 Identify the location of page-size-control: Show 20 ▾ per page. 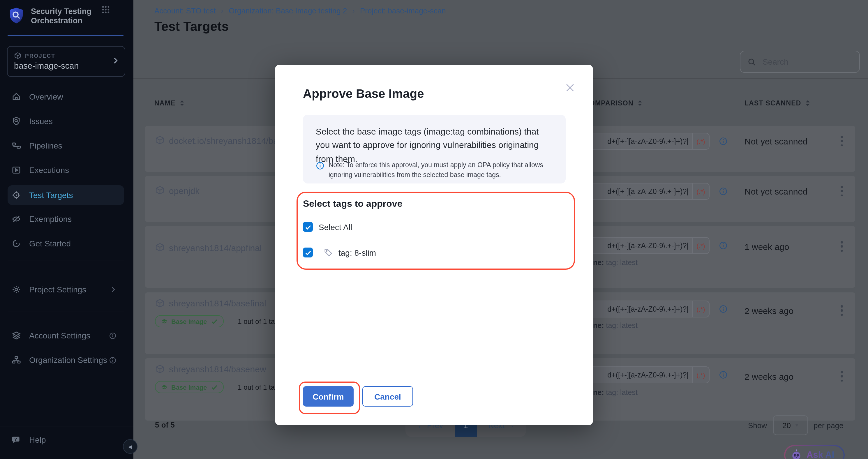
(796, 425).